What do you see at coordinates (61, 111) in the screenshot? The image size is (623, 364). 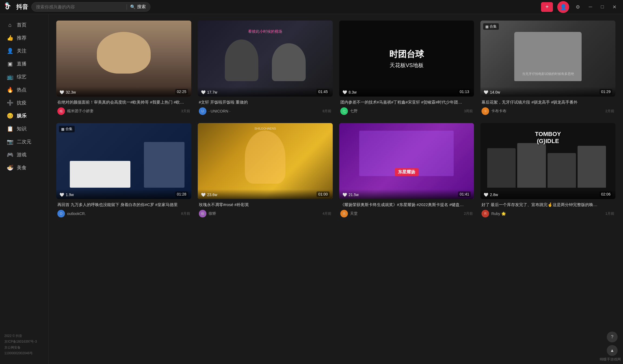 I see `video-avatar-1: 糯` at bounding box center [61, 111].